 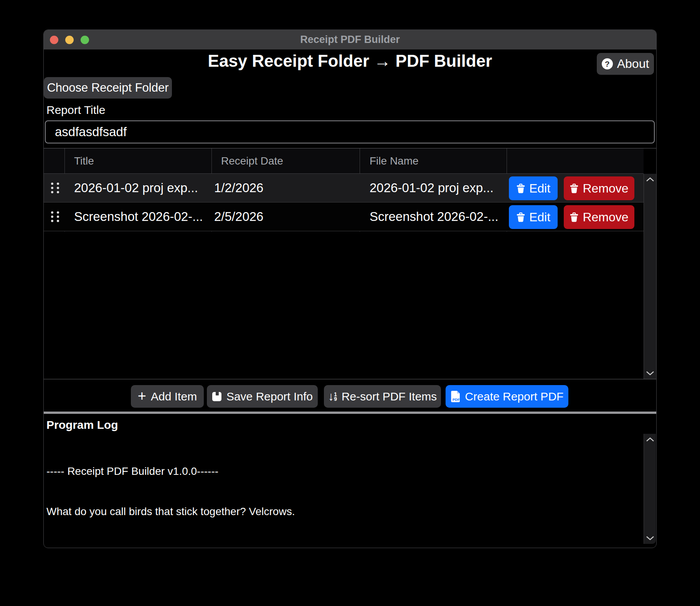 I want to click on resort-pdf-items-label: Re-sort PDF Items, so click(x=389, y=397).